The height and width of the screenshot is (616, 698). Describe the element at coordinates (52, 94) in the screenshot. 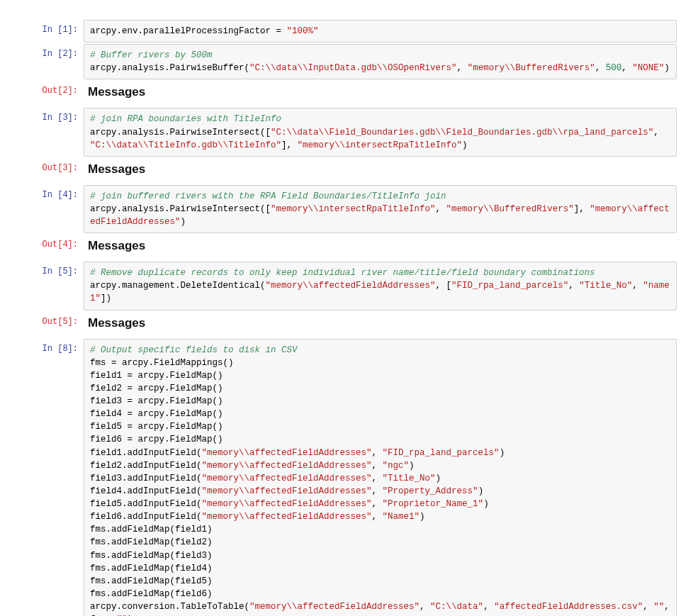

I see `output-prompt: Out[2]:` at that location.